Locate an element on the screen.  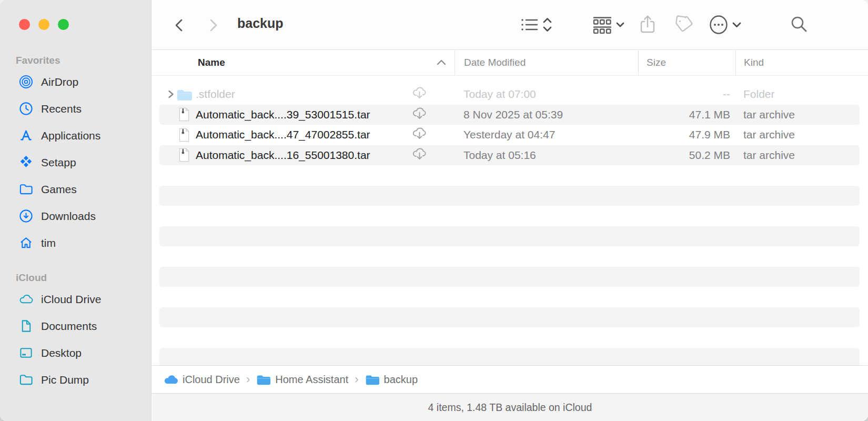
sidebar-item-documents: Documents is located at coordinates (76, 326).